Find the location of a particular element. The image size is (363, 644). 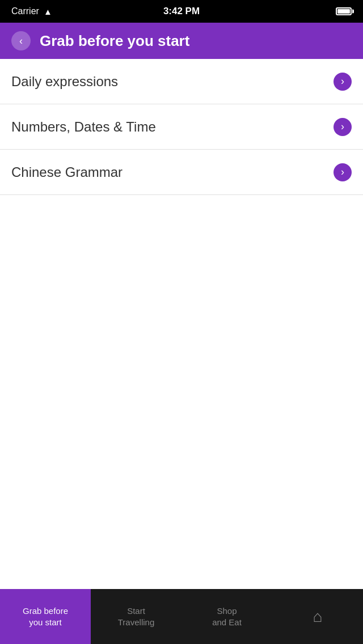

tab-start-travelling: StartTravelling is located at coordinates (136, 617).